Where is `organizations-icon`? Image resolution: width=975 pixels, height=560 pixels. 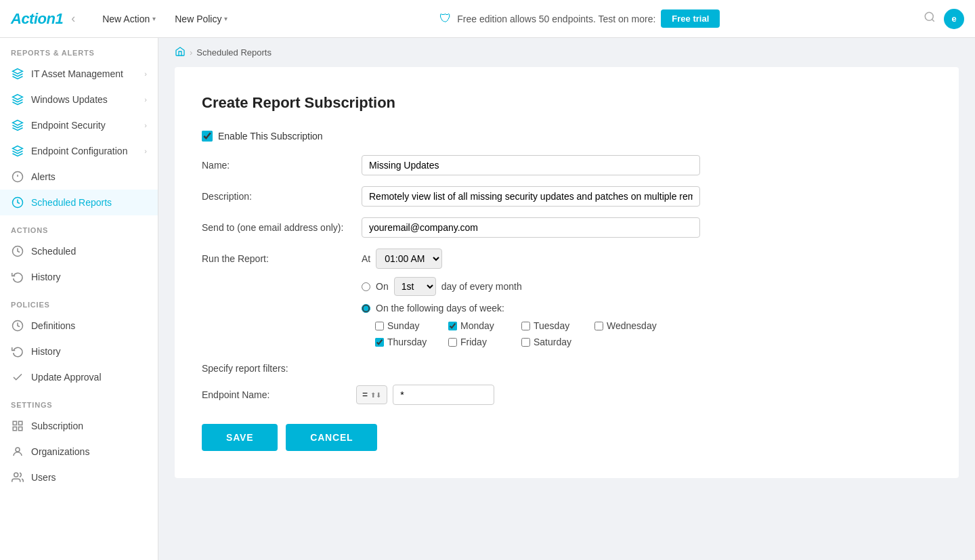
organizations-icon is located at coordinates (18, 452).